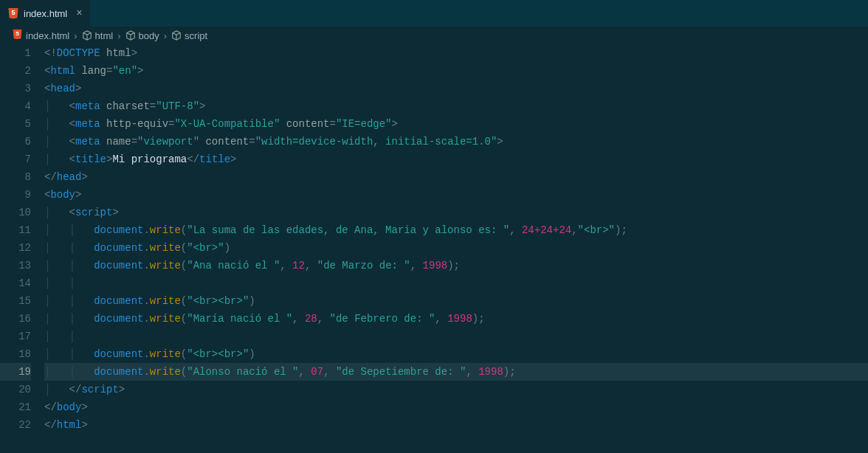  I want to click on code-line: </body>, so click(456, 407).